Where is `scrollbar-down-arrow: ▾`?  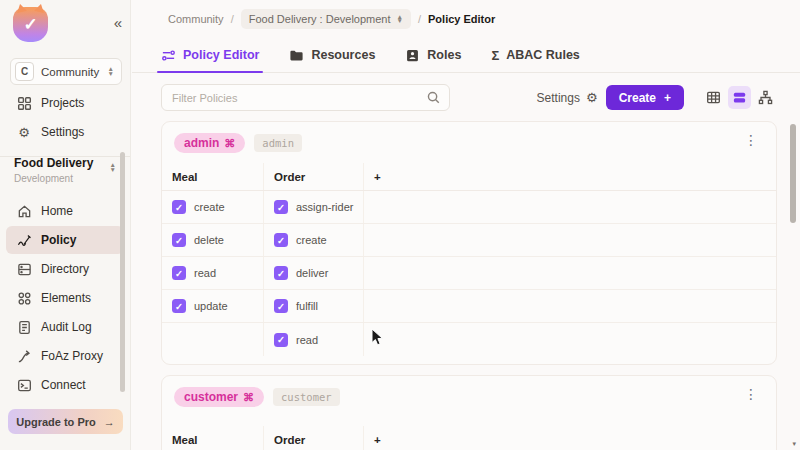 scrollbar-down-arrow: ▾ is located at coordinates (794, 444).